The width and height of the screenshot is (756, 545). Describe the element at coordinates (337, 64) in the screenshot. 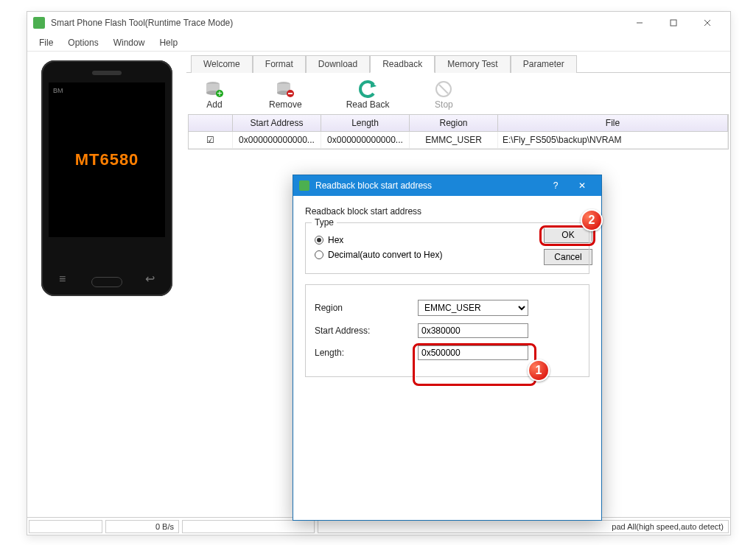

I see `tab-download: Download` at that location.